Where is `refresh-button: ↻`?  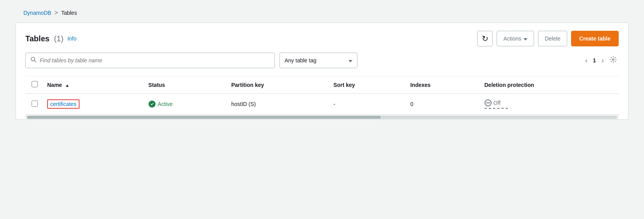
refresh-button: ↻ is located at coordinates (485, 39).